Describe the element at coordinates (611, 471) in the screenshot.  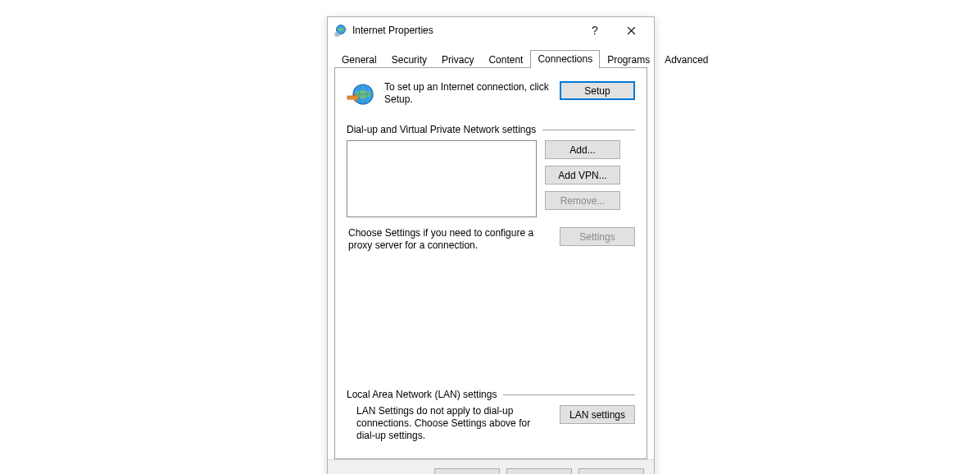
I see `apply-button: Apply` at that location.